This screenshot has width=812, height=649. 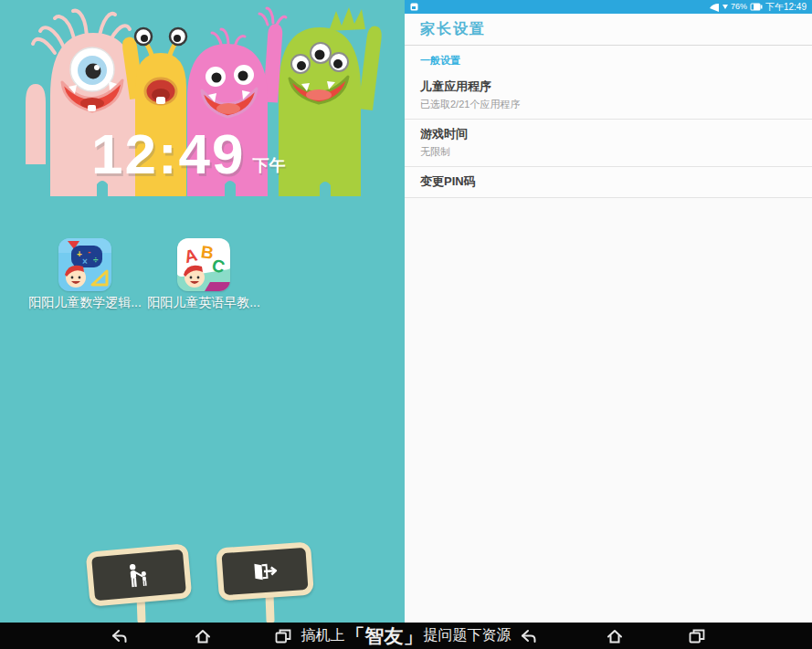 I want to click on status-bar: 76% 下午12:49, so click(x=608, y=7).